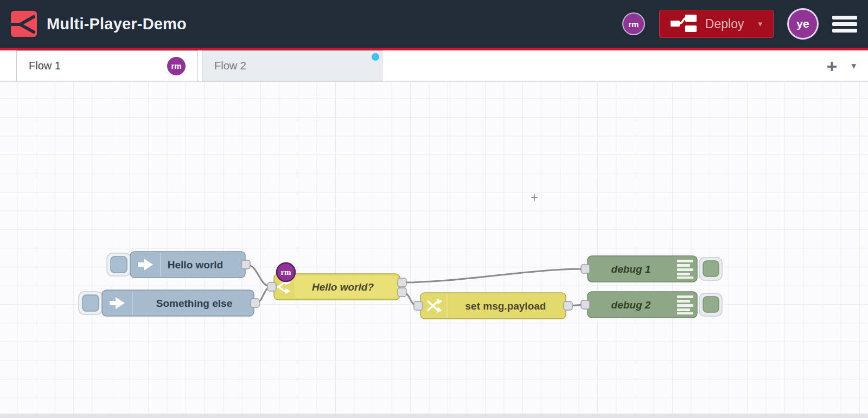 The height and width of the screenshot is (418, 868). Describe the element at coordinates (740, 24) in the screenshot. I see `header-actions: rm Deploy ▾ ye` at that location.